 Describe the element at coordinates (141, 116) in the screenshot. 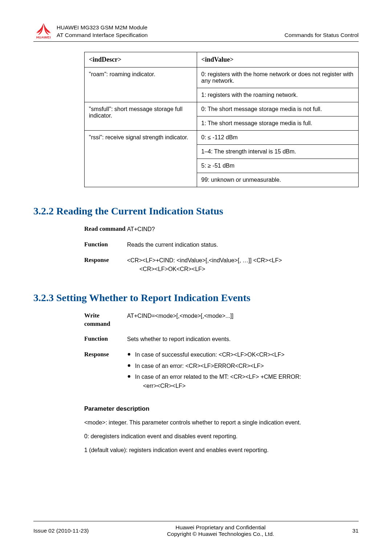

I see `td-smsfull-descr: "smsfull": short message storage full in…` at that location.